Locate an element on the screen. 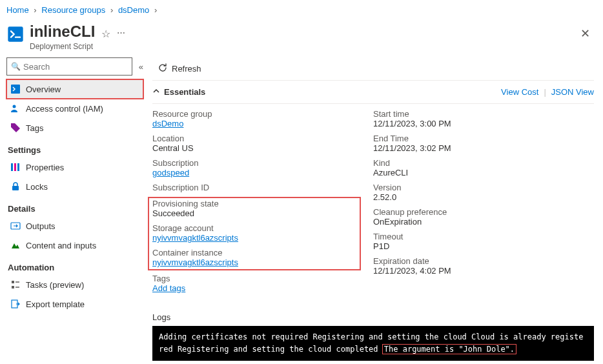  sidebar-header-settings: Settings is located at coordinates (75, 150).